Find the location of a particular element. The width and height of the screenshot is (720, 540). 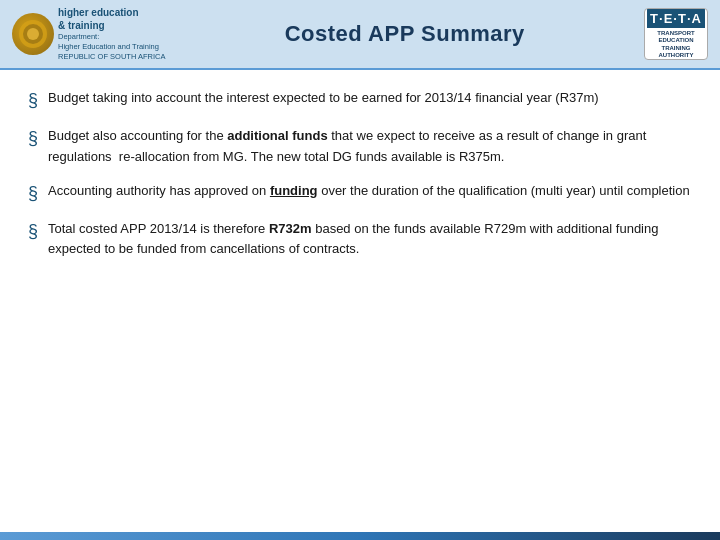

teta-logo: T·E·T·A TRANSPORT EDUCATION TRAINING AUT… is located at coordinates (676, 34).